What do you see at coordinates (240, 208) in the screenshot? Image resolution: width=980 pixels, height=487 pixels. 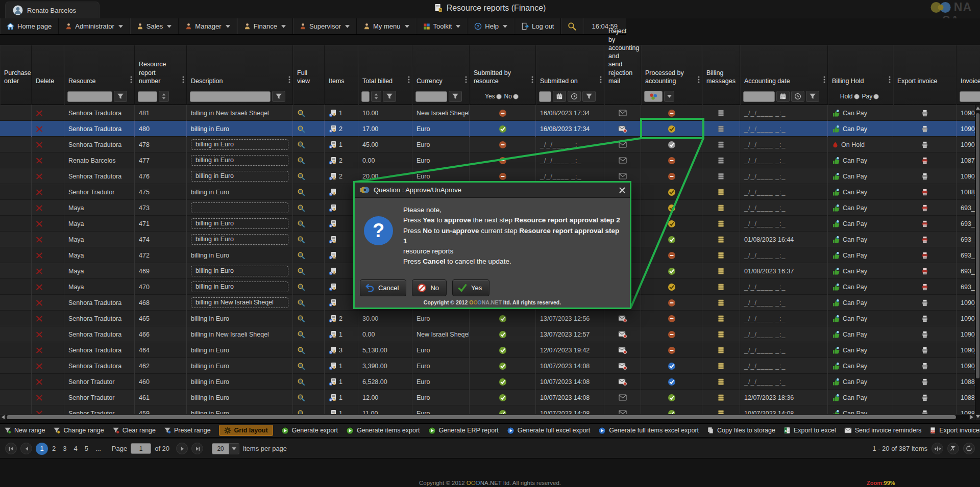 I see `description-input` at bounding box center [240, 208].